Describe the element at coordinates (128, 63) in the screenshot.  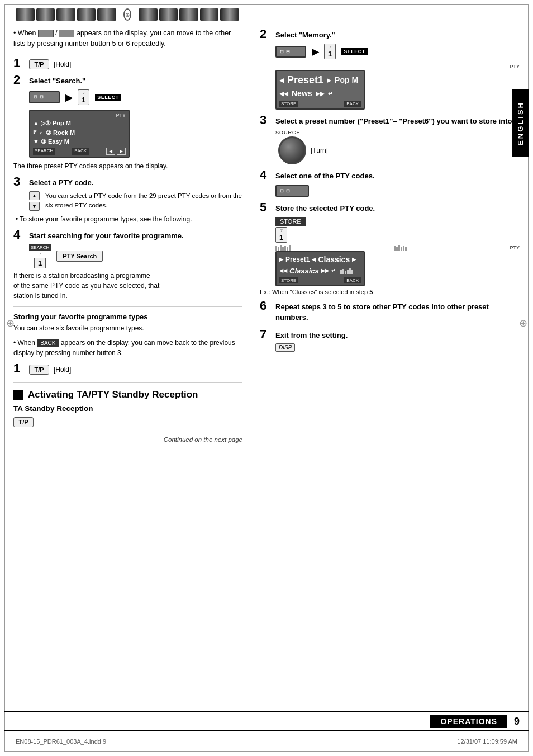
I see `step-1: 1 T/P [Hold]` at that location.